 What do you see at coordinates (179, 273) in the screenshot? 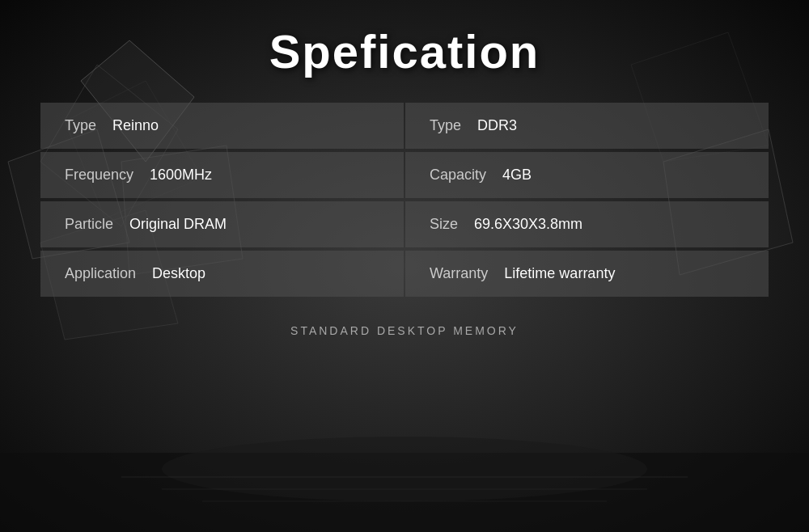
I see `spec-value-left-3: Desktop` at bounding box center [179, 273].